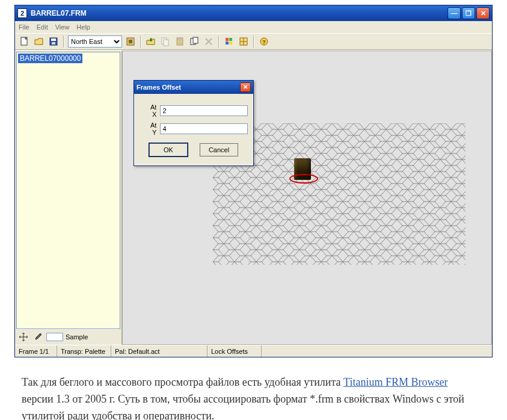 The width and height of the screenshot is (507, 420). Describe the element at coordinates (69, 336) in the screenshot. I see `bottom-tools: Sample` at that location.